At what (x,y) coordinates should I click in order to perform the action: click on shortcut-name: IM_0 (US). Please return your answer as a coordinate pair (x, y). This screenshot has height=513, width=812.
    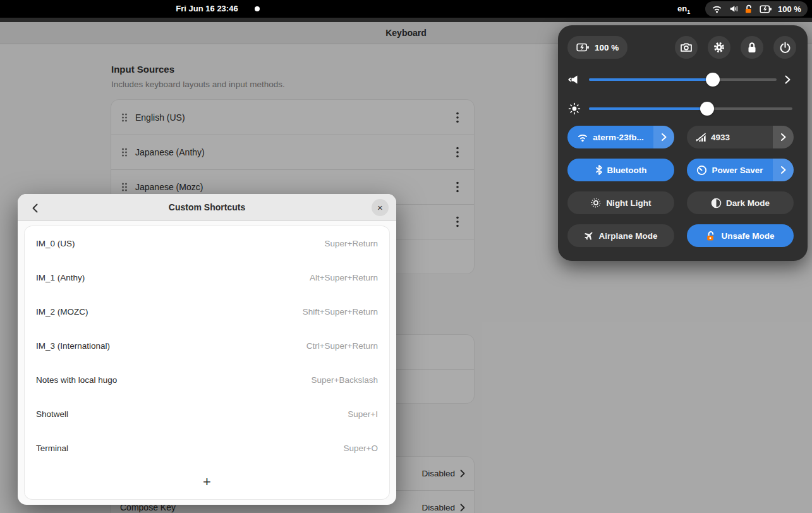
    Looking at the image, I should click on (56, 244).